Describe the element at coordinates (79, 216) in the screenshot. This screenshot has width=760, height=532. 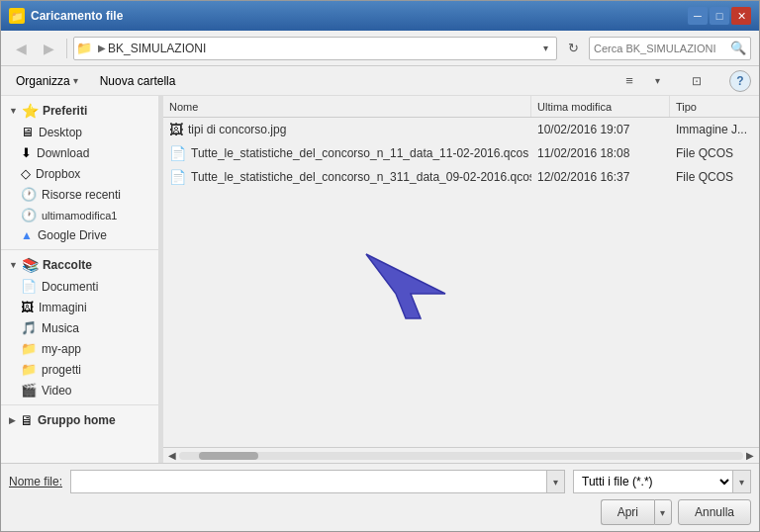
I see `sidebar-item-ultimamodifica-label: ultimamodifica1` at that location.